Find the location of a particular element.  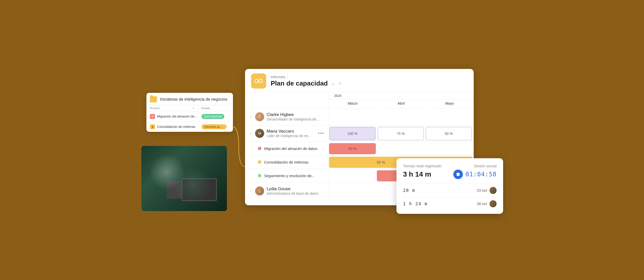

month-header: Mayo is located at coordinates (450, 103).